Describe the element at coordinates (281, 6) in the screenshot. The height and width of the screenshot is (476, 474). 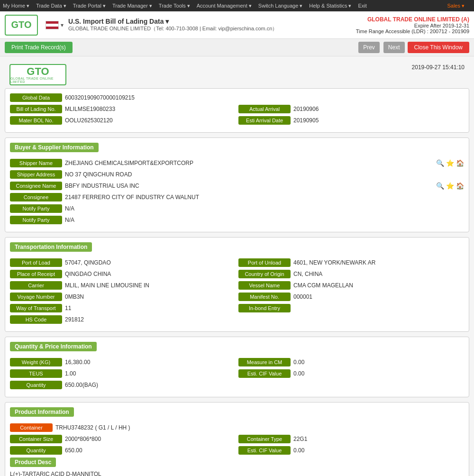
I see `nav-switchlanguage: Switch Language ▾` at that location.